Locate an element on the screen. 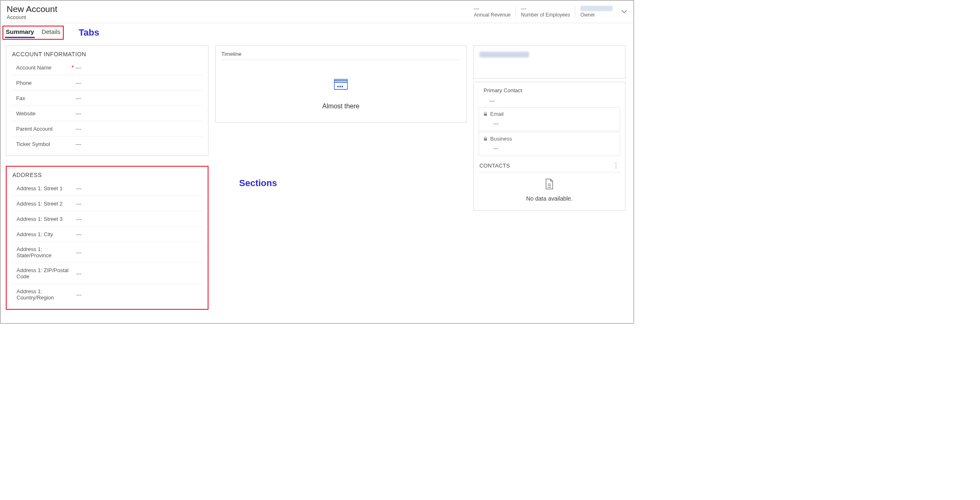  contacts-more-button: ⋮ is located at coordinates (616, 165).